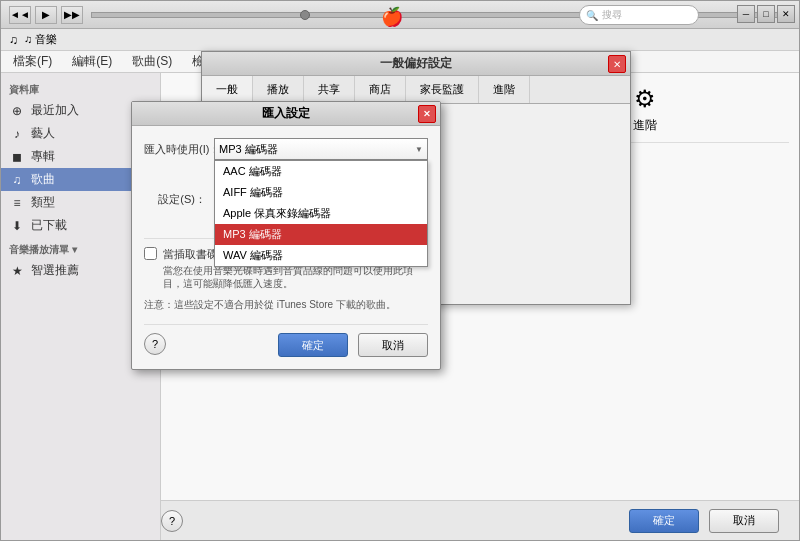 This screenshot has height=541, width=800. Describe the element at coordinates (72, 15) in the screenshot. I see `next-button: ▶▶` at that location.